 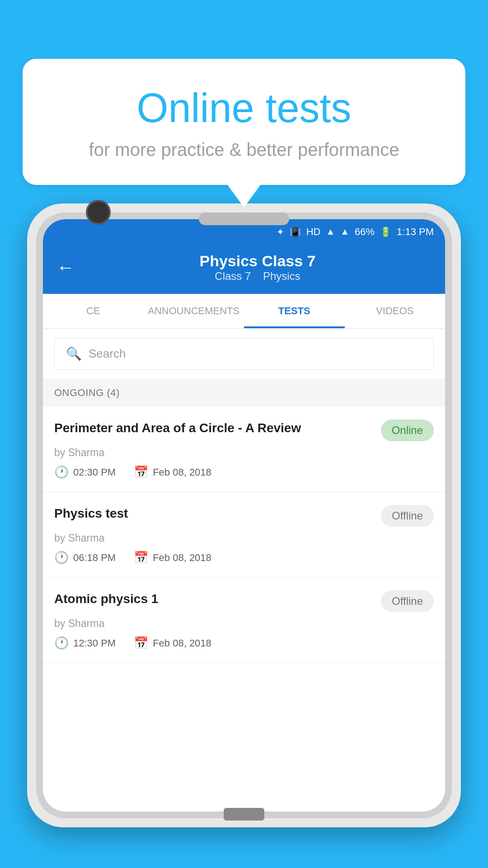 I want to click on time-value-2: 06:18 PM, so click(x=94, y=558).